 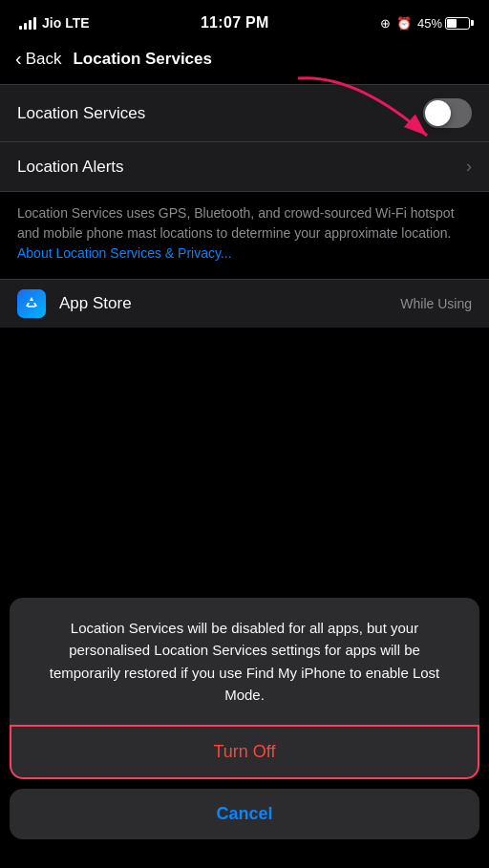 I want to click on location-alerts-label: Location Alerts, so click(x=71, y=167).